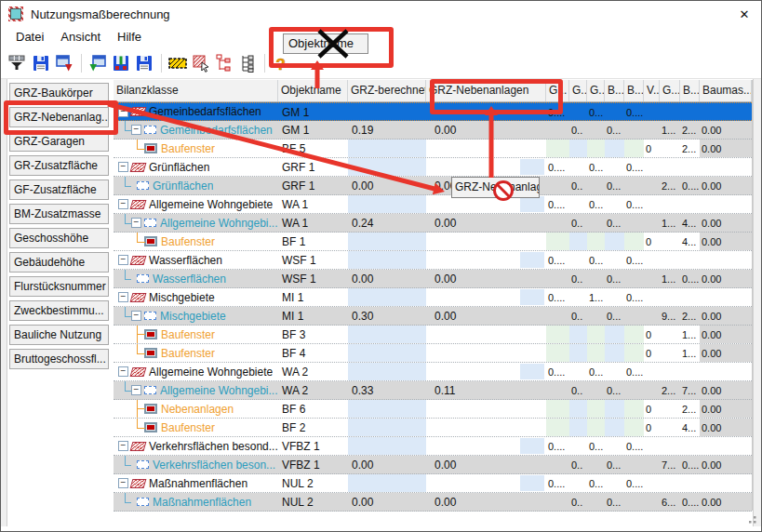  I want to click on resize-grip, so click(752, 519).